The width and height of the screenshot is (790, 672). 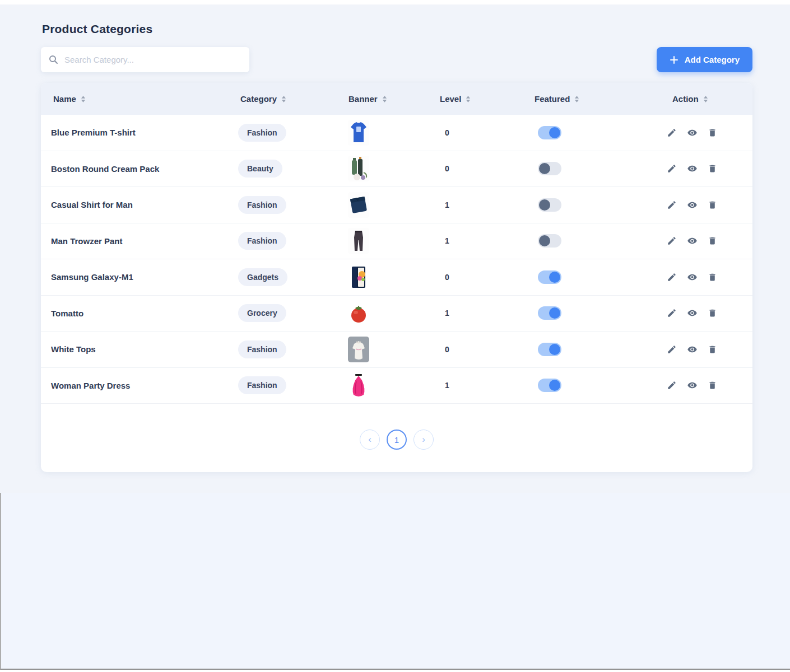 What do you see at coordinates (392, 99) in the screenshot?
I see `column-header-banner: Banner` at bounding box center [392, 99].